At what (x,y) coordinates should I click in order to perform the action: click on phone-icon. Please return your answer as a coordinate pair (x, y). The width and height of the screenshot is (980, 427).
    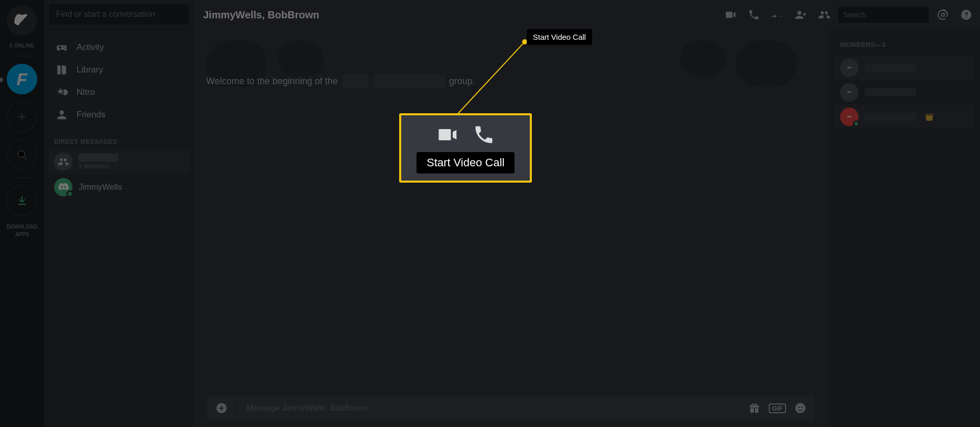
    Looking at the image, I should click on (484, 135).